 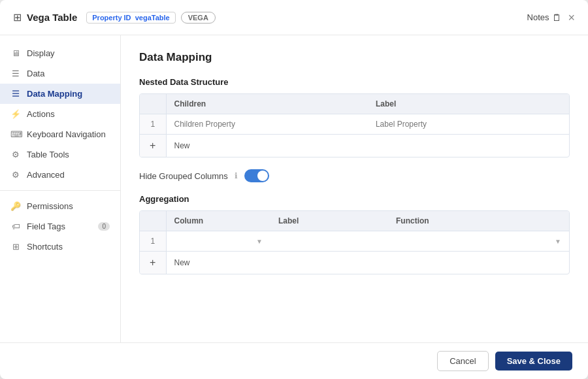 I want to click on aggregation-subtitle: Aggregation, so click(x=354, y=199).